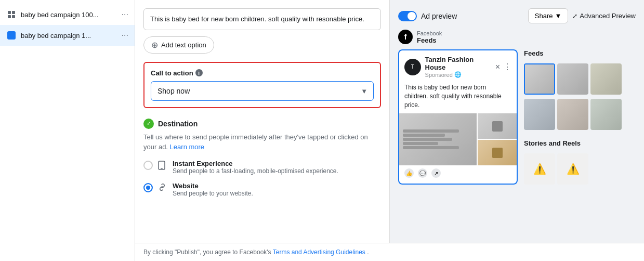 This screenshot has width=644, height=261. I want to click on ad-name: Tanzin Fashion House, so click(461, 63).